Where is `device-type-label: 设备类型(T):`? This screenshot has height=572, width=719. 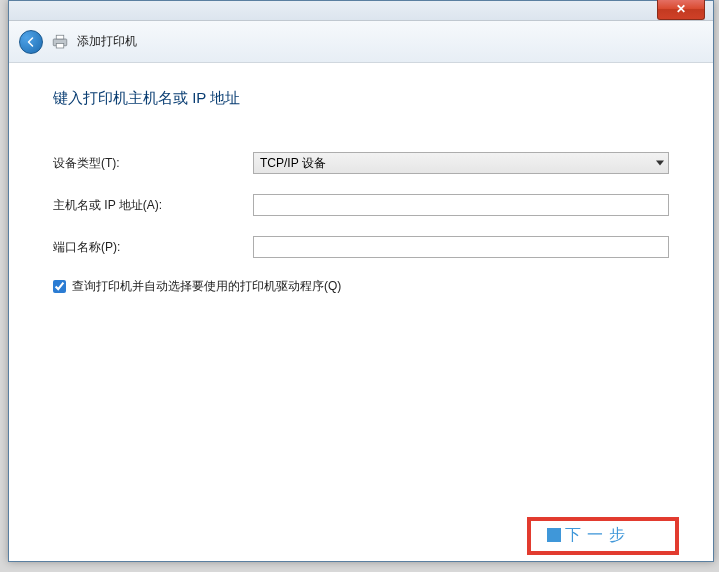 device-type-label: 设备类型(T): is located at coordinates (153, 164).